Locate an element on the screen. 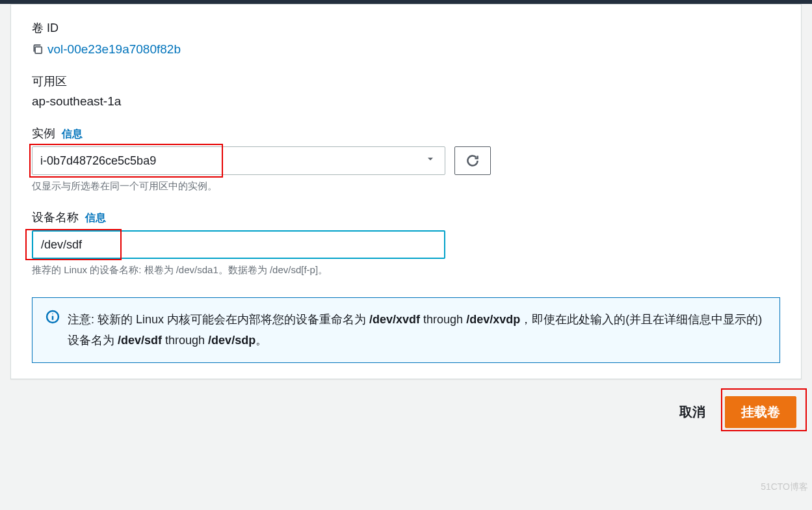 This screenshot has width=812, height=510. chevron-down-icon is located at coordinates (430, 161).